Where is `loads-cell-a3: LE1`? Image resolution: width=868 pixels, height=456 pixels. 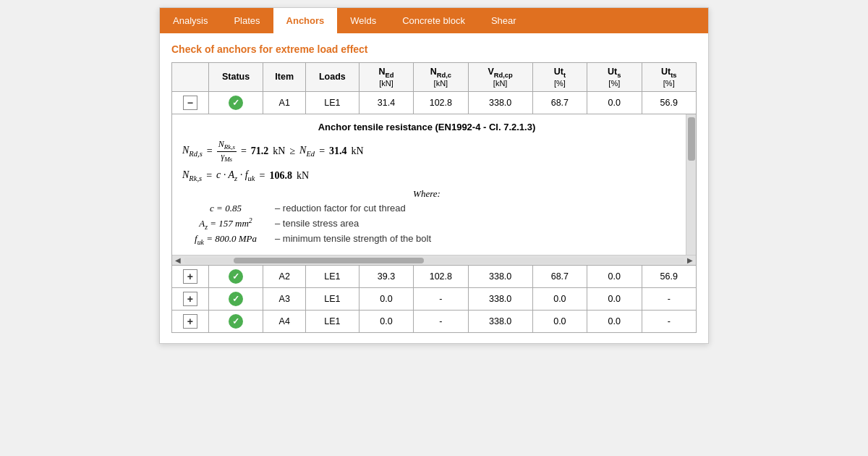 loads-cell-a3: LE1 is located at coordinates (332, 300).